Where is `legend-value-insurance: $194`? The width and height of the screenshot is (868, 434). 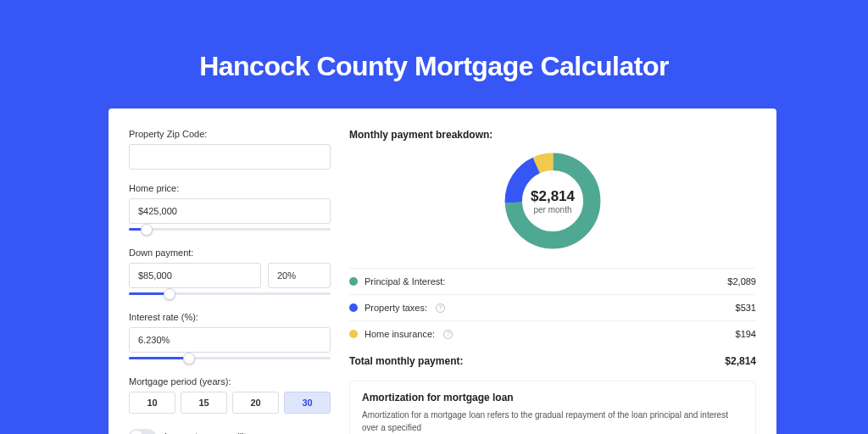 legend-value-insurance: $194 is located at coordinates (746, 334).